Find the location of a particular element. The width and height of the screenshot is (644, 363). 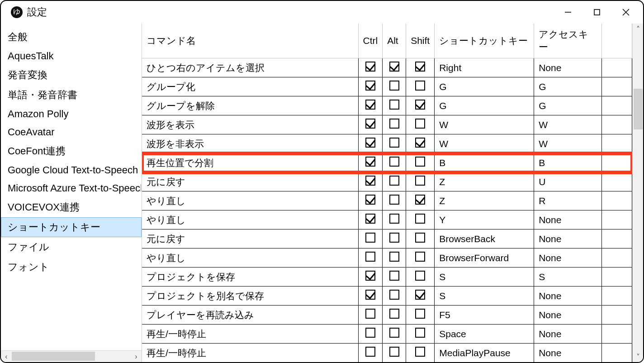

sidebar-item: フォント is located at coordinates (71, 267).